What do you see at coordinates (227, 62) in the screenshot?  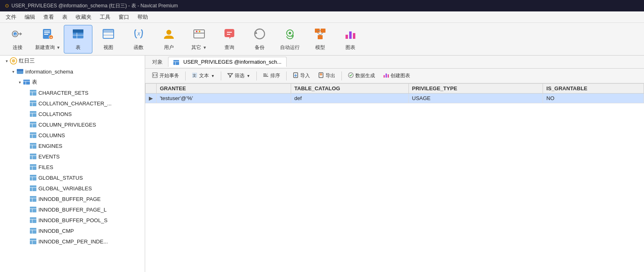 I see `tab-1: USER_PRIVILEGES @information_sch...` at bounding box center [227, 62].